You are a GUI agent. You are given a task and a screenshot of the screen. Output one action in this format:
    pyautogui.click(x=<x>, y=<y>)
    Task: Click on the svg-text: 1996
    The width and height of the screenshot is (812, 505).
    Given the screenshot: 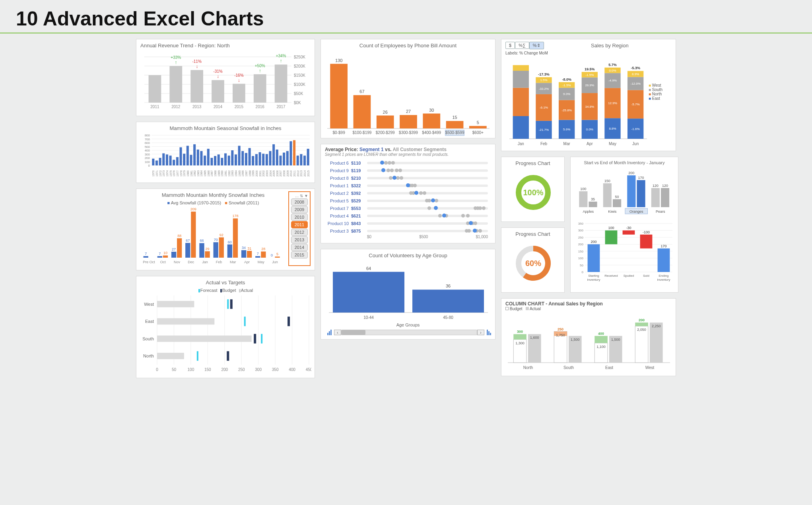 What is the action you would take?
    pyautogui.click(x=243, y=173)
    